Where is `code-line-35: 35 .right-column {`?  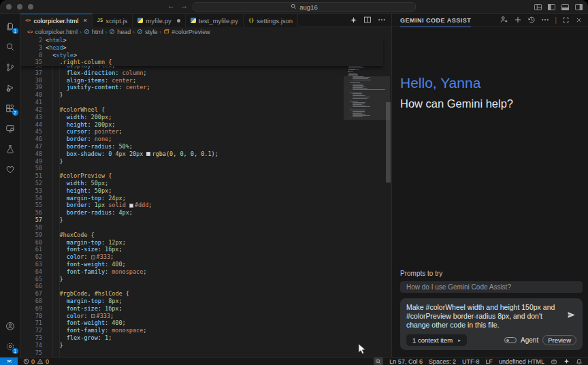
code-line-35: 35 .right-column { is located at coordinates (201, 63).